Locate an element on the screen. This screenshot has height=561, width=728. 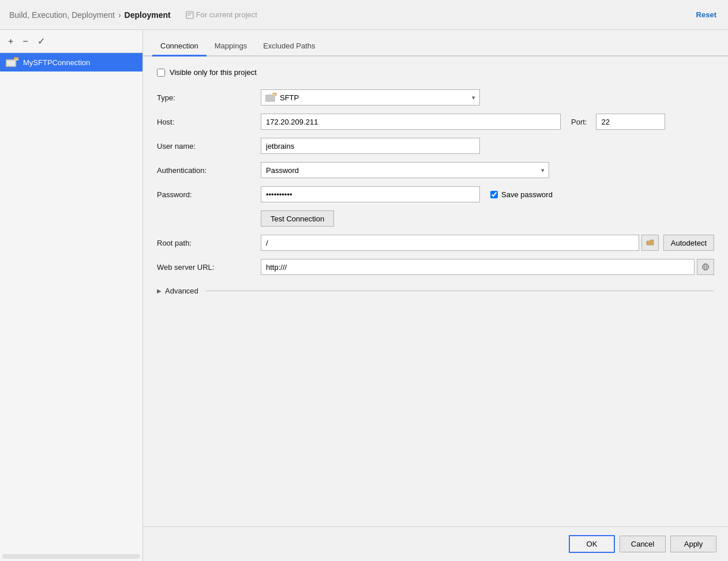
advanced-chevron-icon: ▶ is located at coordinates (159, 291).